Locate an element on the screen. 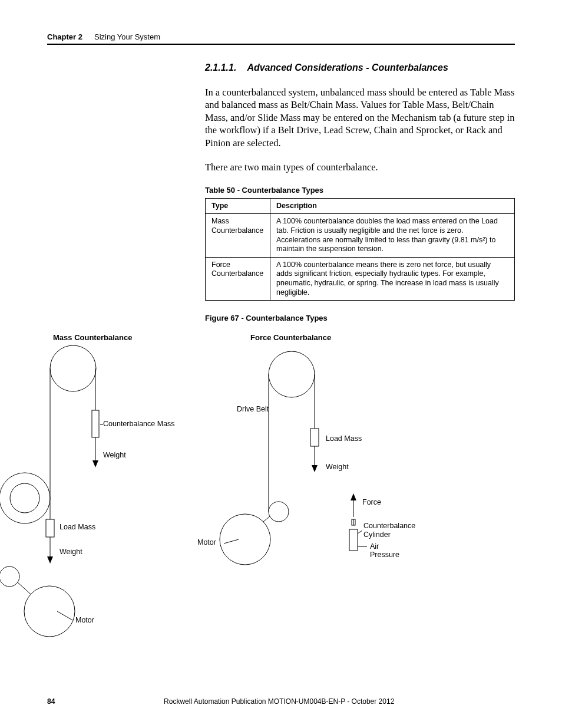  body-paragraph-2: There are two main types of counterbalan… is located at coordinates (360, 167).